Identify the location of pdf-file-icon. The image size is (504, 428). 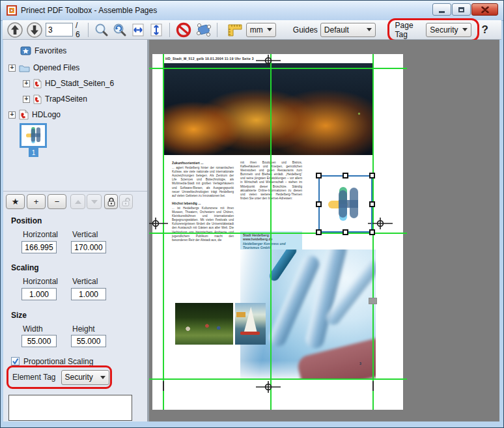
(23, 115).